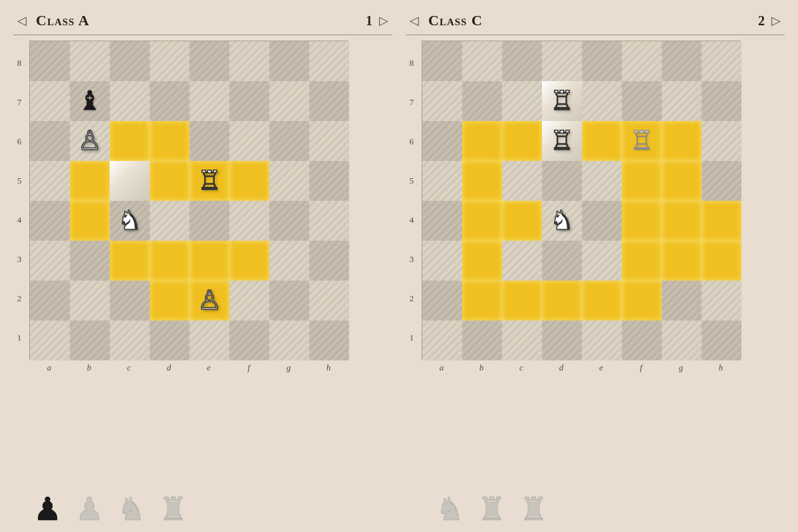 The width and height of the screenshot is (798, 532). What do you see at coordinates (776, 21) in the screenshot?
I see `panel-c-next-arrow: ▷` at bounding box center [776, 21].